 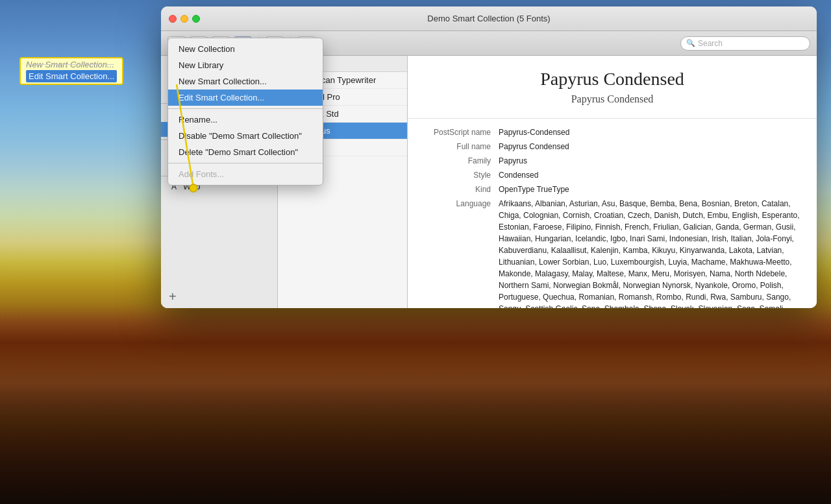 I want to click on fullname-value: Papyrus Condensed, so click(x=651, y=147).